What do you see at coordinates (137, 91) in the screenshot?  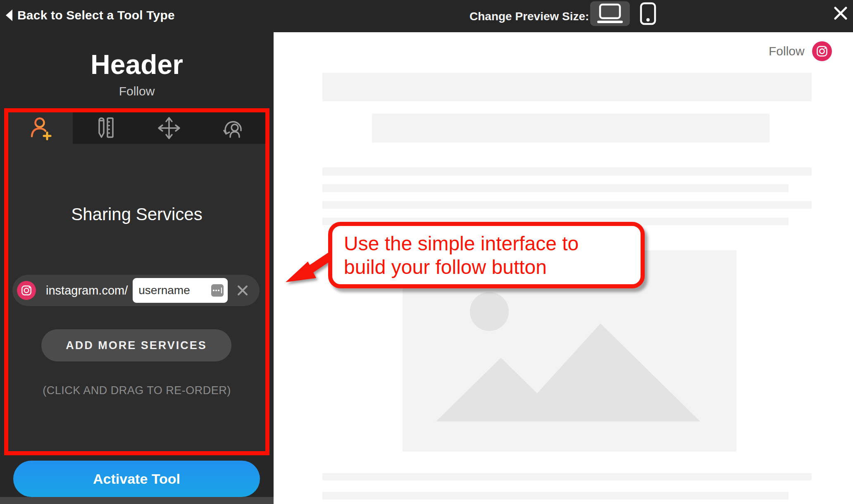 I see `tool-subtitle: Follow` at bounding box center [137, 91].